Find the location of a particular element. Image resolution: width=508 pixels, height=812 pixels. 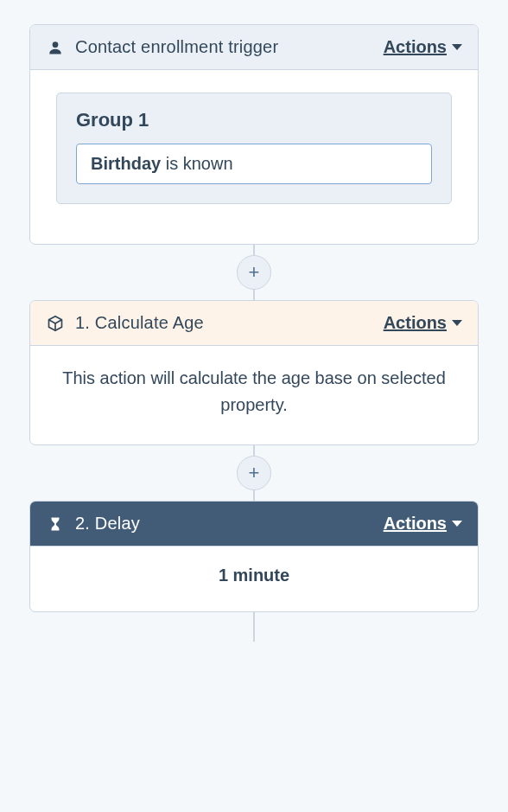

trigger-actions-menu: Actions is located at coordinates (423, 47).